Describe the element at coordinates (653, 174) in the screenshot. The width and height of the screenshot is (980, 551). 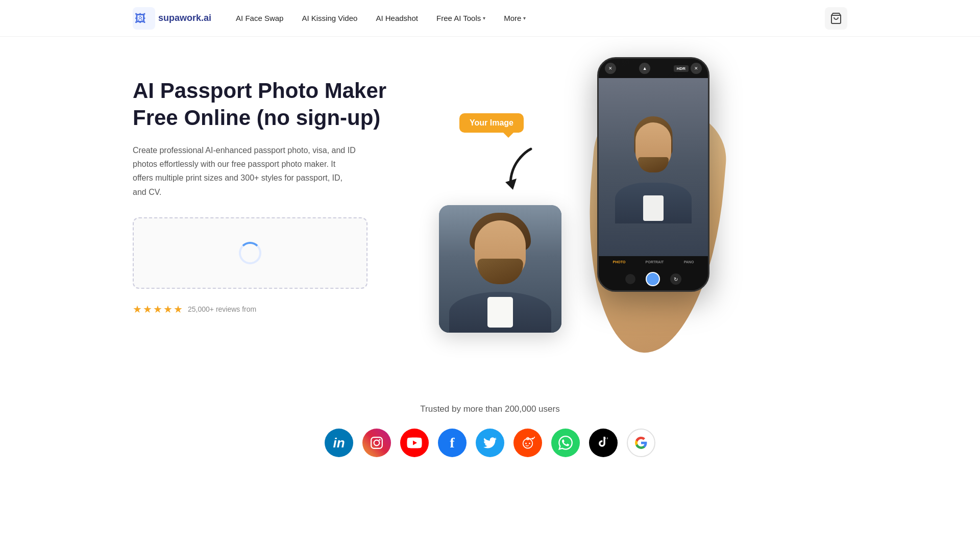
I see `phone-mockup: ✕ ▲ HDR ✕` at that location.